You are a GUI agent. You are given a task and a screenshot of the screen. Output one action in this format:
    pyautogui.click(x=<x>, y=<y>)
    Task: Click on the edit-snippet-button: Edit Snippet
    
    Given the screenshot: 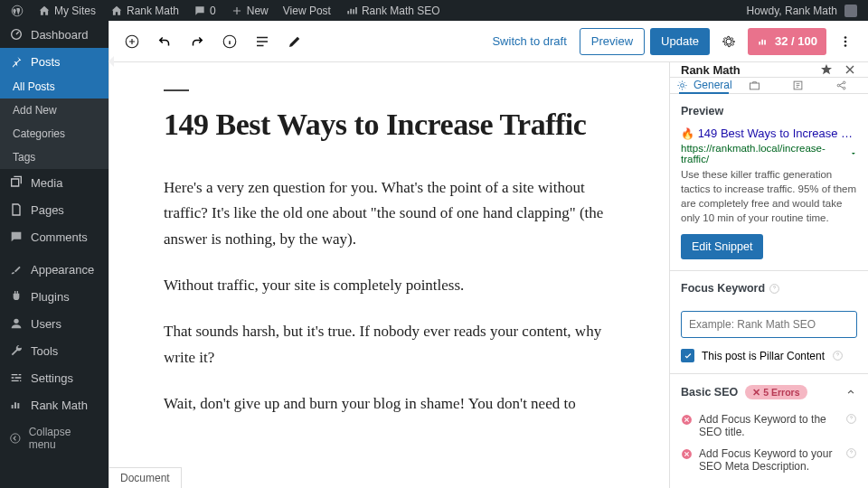 What is the action you would take?
    pyautogui.click(x=722, y=247)
    